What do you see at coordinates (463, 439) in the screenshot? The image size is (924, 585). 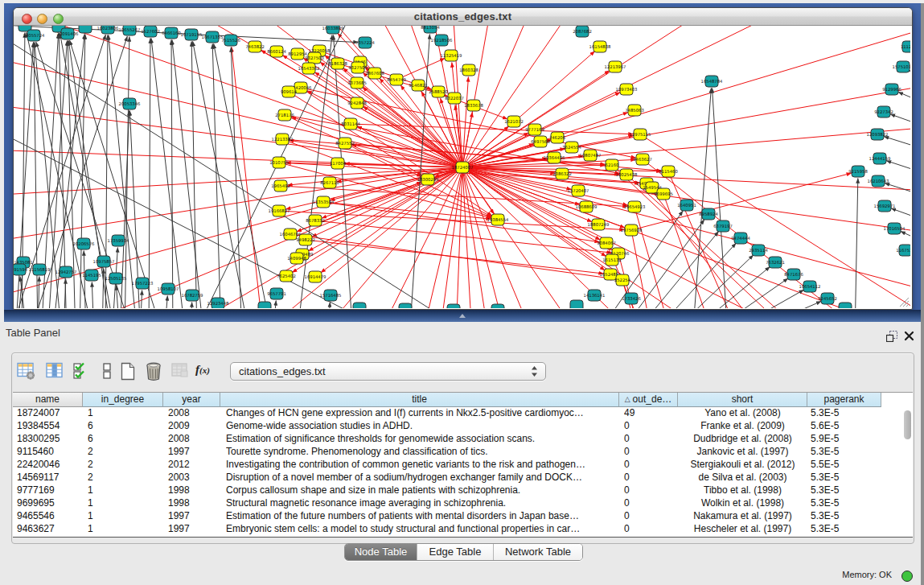 I see `table-row: 1830029562008Estimation of significance …` at bounding box center [463, 439].